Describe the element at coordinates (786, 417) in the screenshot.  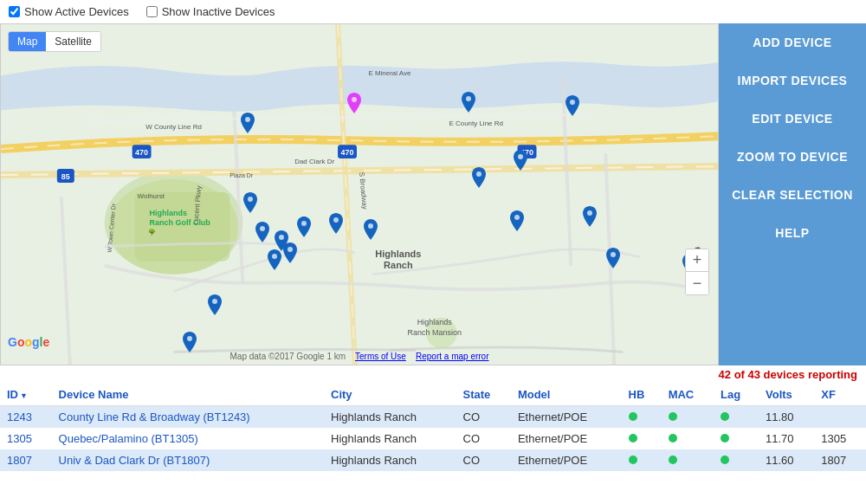
I see `row-volts: 11.80` at that location.